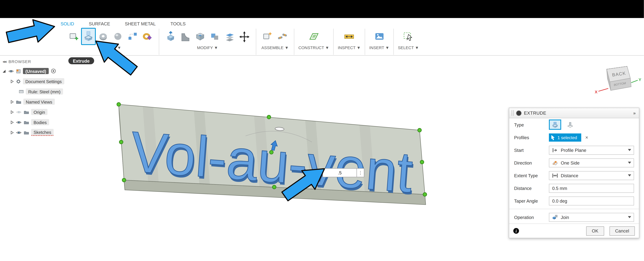 The width and height of the screenshot is (644, 261). Describe the element at coordinates (592, 201) in the screenshot. I see `taper-angle-input: 0.0 deg` at that location.